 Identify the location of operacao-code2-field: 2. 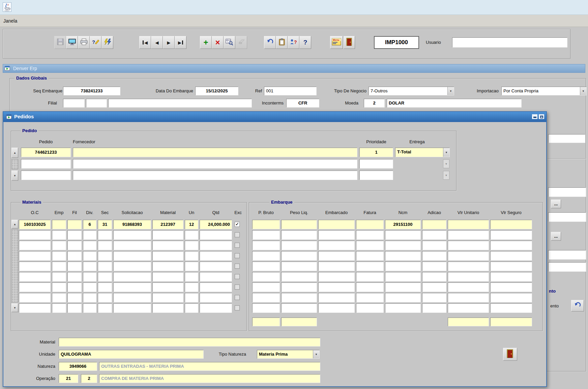
(89, 379).